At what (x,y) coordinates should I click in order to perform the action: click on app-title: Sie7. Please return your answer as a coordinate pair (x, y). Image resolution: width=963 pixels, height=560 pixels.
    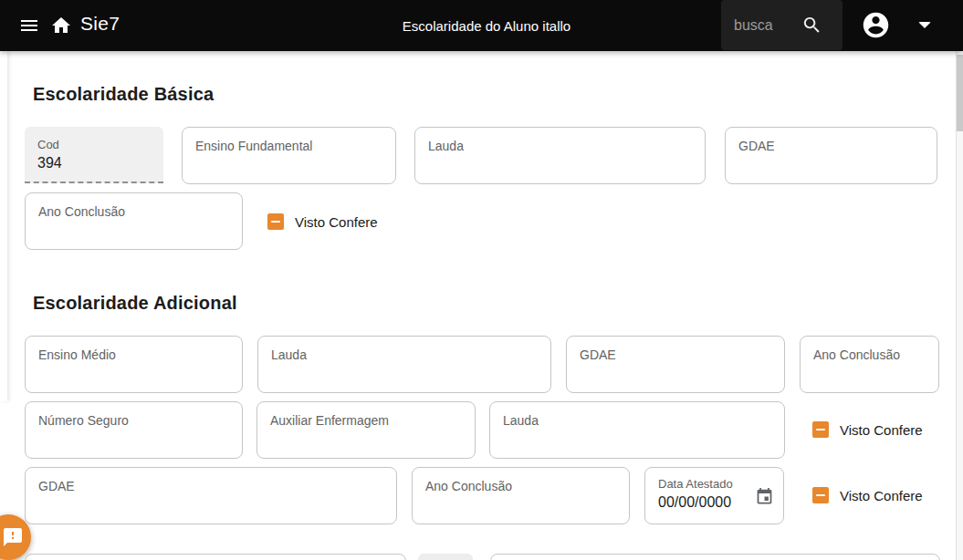
    Looking at the image, I should click on (100, 24).